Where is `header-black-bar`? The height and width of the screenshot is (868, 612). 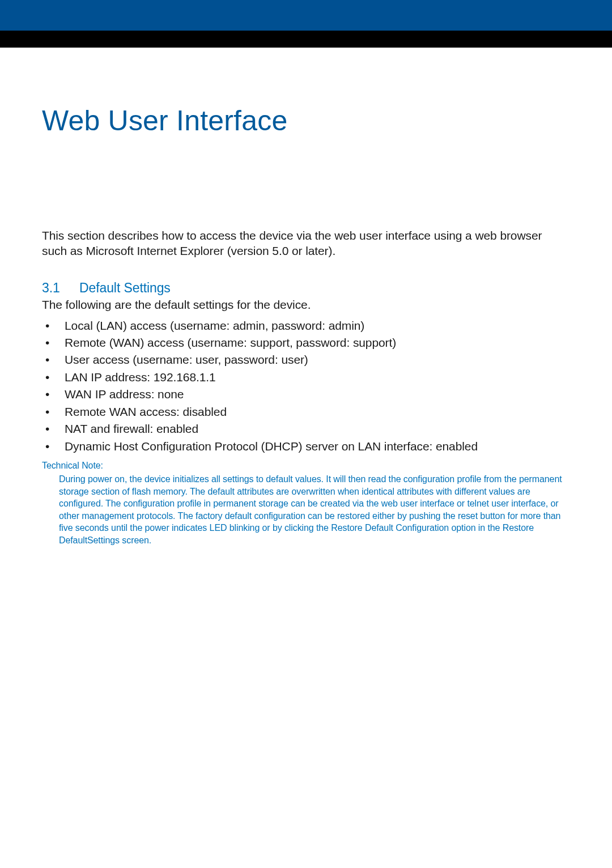
header-black-bar is located at coordinates (306, 39).